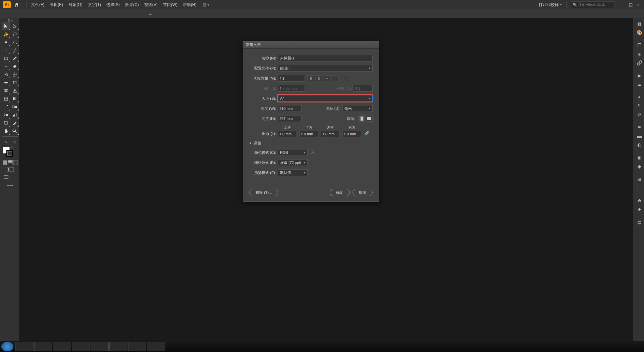 This screenshot has width=644, height=352. What do you see at coordinates (6, 142) in the screenshot?
I see `toggle-fill-stroke: ?` at bounding box center [6, 142].